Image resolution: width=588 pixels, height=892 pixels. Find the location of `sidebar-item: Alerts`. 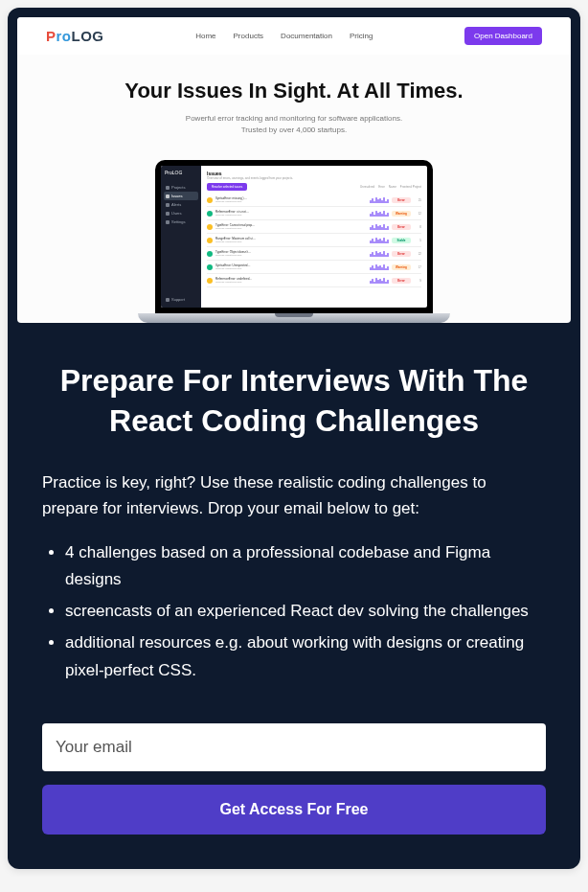

sidebar-item: Alerts is located at coordinates (181, 205).